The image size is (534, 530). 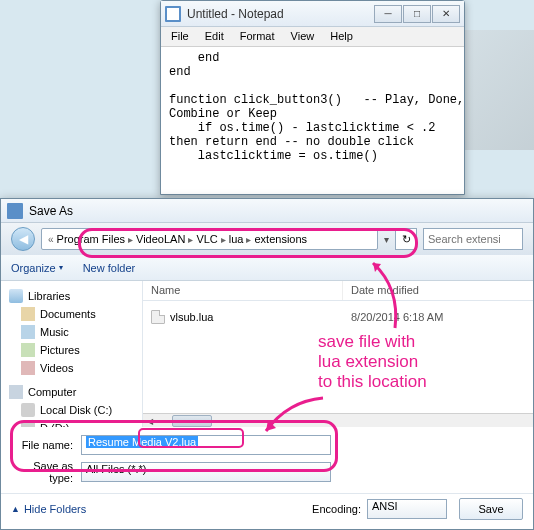 I want to click on filename-input: Resume Media V2.lua, so click(x=206, y=445).